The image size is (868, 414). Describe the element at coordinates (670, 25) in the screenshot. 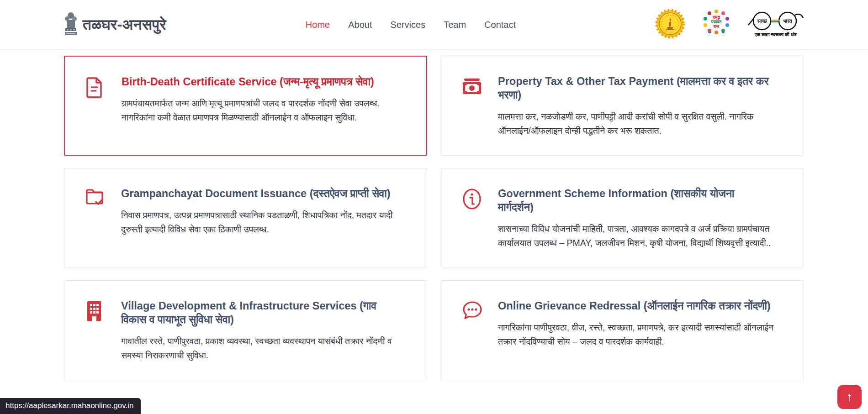

I see `maharashtra-seal-logo` at that location.